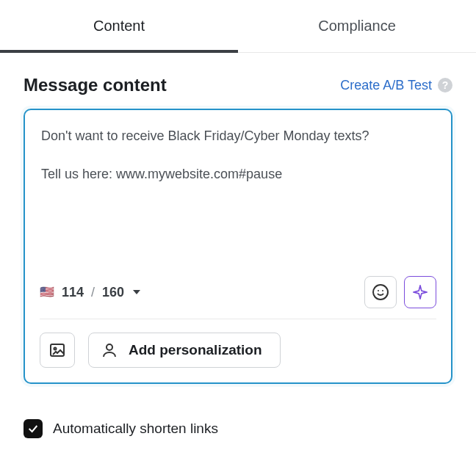 The width and height of the screenshot is (476, 461). I want to click on shorten-links-row: Automatically shorten links, so click(238, 418).